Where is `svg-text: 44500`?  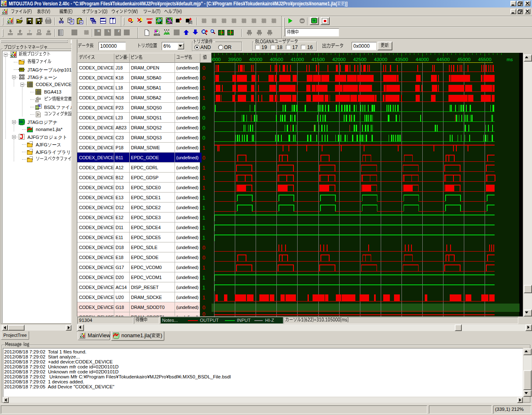 svg-text: 44500 is located at coordinates (443, 59).